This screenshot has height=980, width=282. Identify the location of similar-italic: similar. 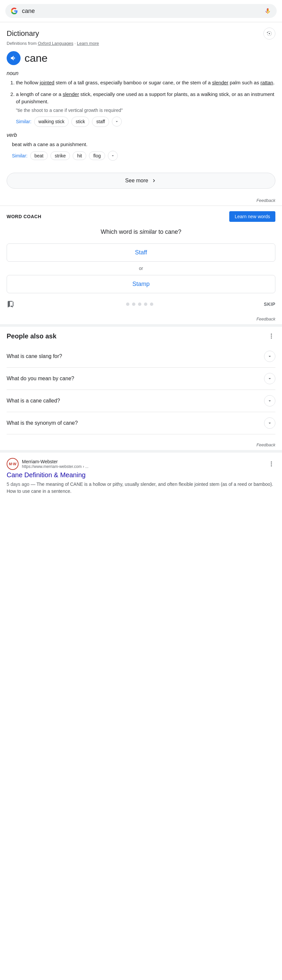
(148, 232).